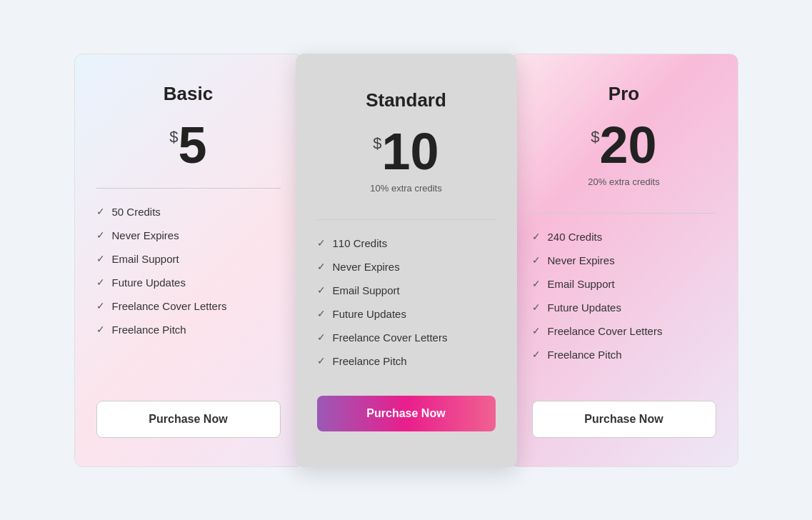 This screenshot has height=520, width=812. I want to click on plan-name-standard: Standard, so click(406, 100).